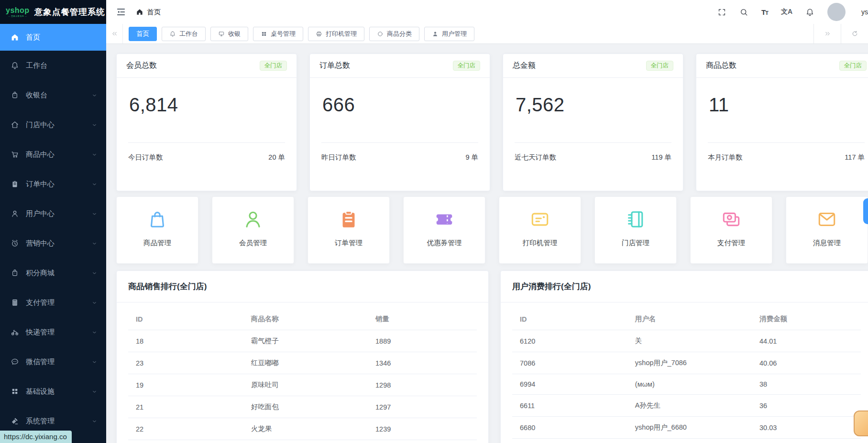 The height and width of the screenshot is (443, 868). Describe the element at coordinates (524, 66) in the screenshot. I see `stat-title: 总金额` at that location.